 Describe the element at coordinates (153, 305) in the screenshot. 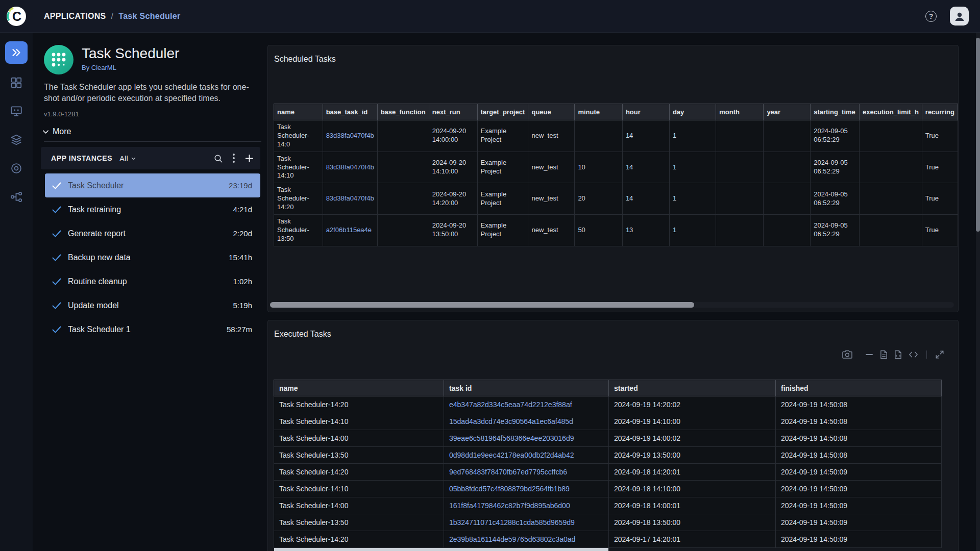

I see `app-instance-item: Update model5:19h` at that location.